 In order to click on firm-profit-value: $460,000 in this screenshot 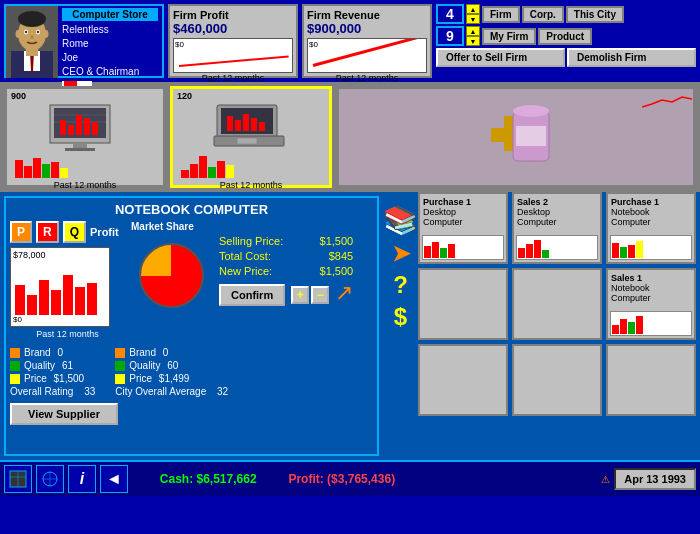, I will do `click(233, 28)`.